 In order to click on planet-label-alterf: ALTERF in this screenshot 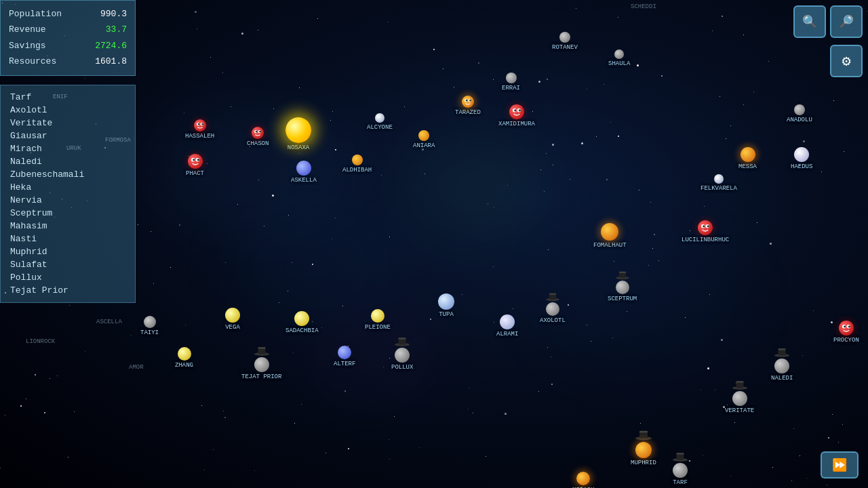, I will do `click(344, 364)`.